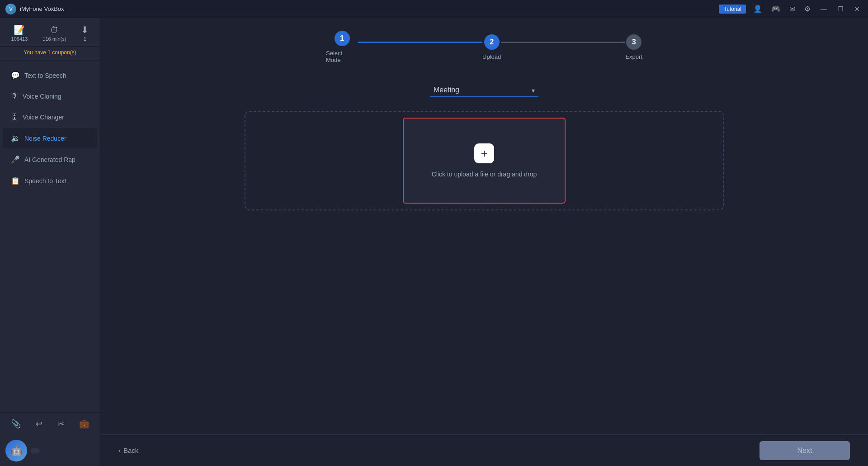 Image resolution: width=868 pixels, height=466 pixels. I want to click on account-icon: 👤, so click(758, 9).